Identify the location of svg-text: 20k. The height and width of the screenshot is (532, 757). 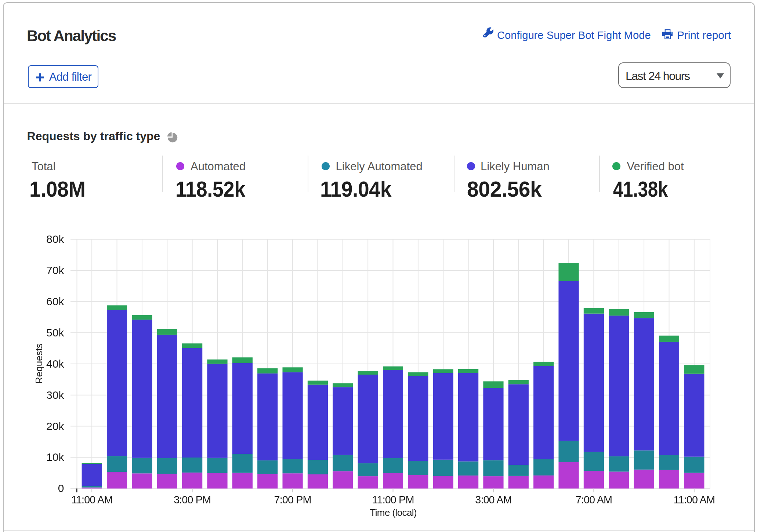
(55, 426).